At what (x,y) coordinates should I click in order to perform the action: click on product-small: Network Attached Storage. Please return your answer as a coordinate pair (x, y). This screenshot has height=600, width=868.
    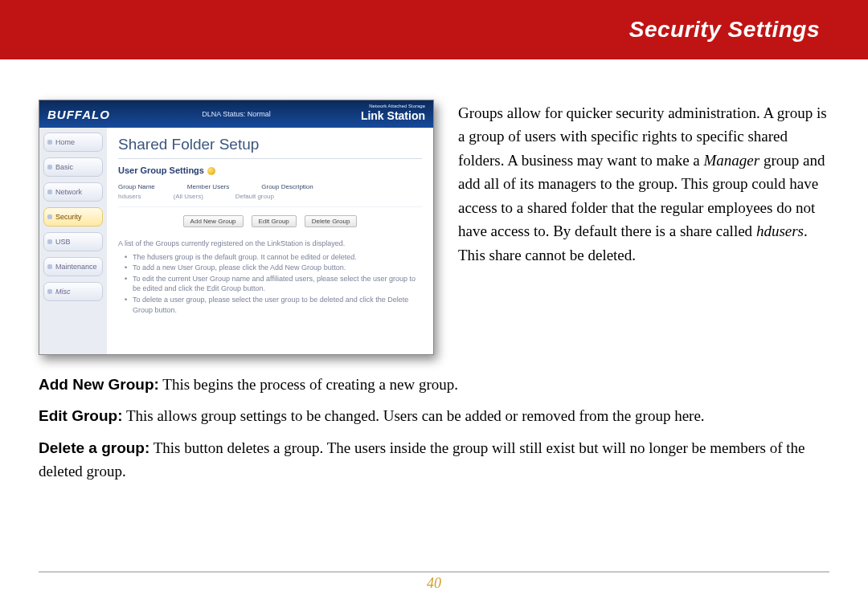
    Looking at the image, I should click on (393, 106).